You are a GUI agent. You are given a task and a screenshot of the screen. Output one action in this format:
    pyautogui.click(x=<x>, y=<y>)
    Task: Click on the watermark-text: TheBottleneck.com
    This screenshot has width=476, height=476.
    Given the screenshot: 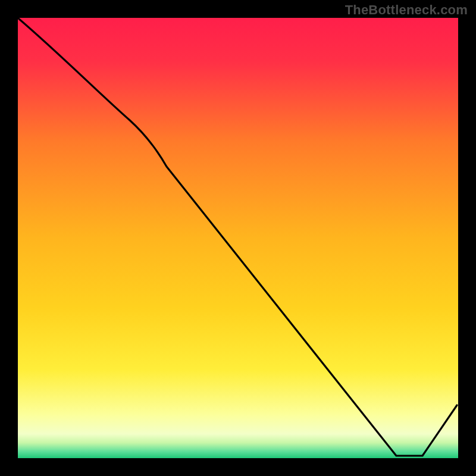 What is the action you would take?
    pyautogui.click(x=406, y=10)
    